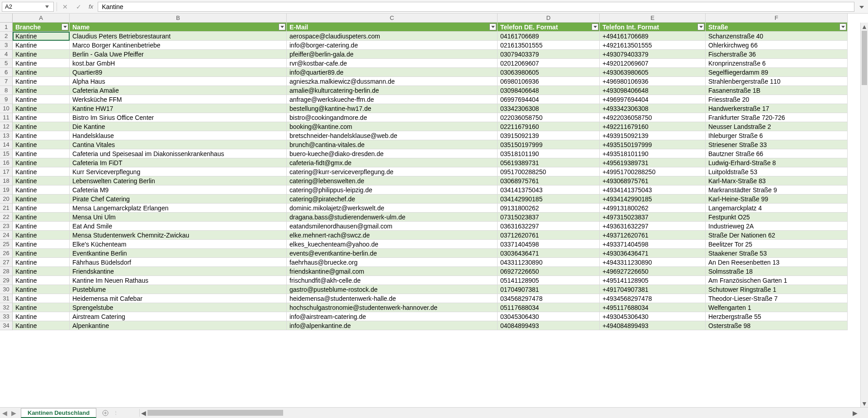  I want to click on cell-F20: Karl-Heine-Straße 99, so click(777, 199).